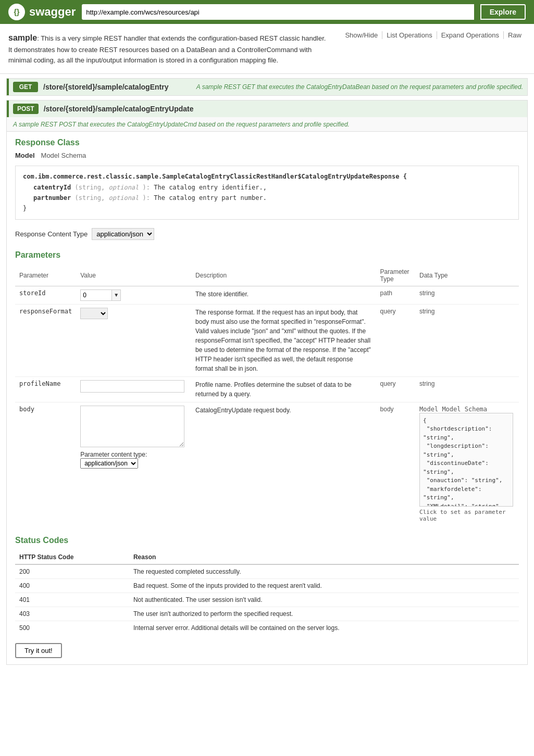 This screenshot has width=534, height=756. What do you see at coordinates (267, 593) in the screenshot?
I see `status-codes-table: HTTP Status Code Reason 200 The requeste…` at bounding box center [267, 593].